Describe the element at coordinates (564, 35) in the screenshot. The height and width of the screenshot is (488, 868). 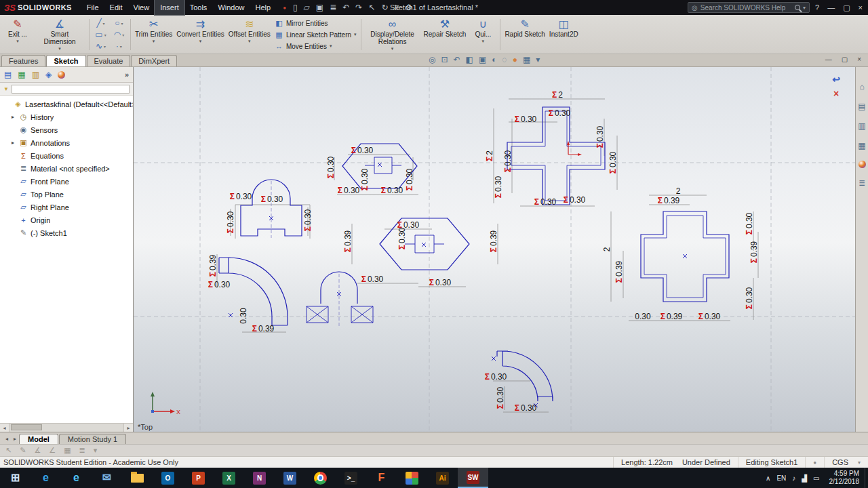
I see `instant2d-button: ◫Instant2D` at that location.